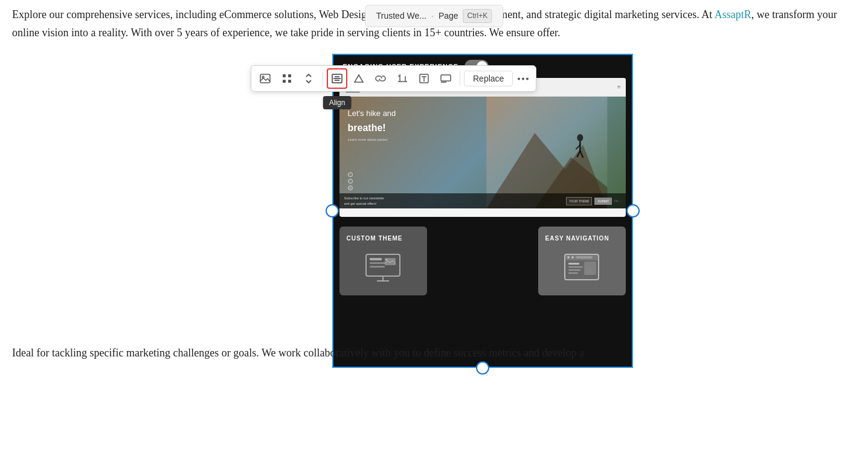 The height and width of the screenshot is (470, 868). What do you see at coordinates (332, 211) in the screenshot?
I see `resize-handle-left` at bounding box center [332, 211].